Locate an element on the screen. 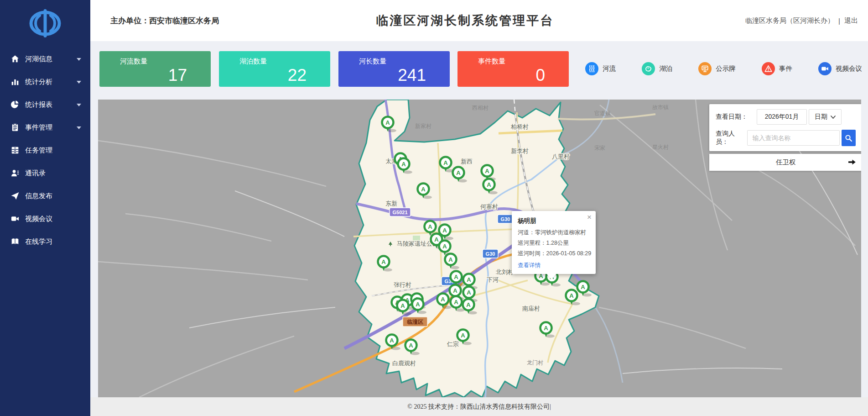 The image size is (868, 416). map-label: 柏桥村 is located at coordinates (520, 127).